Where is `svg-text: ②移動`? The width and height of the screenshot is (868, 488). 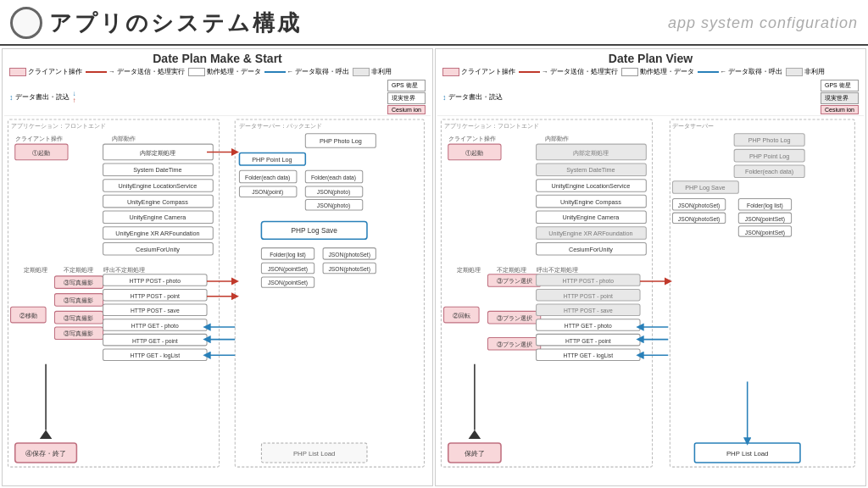 svg-text: ②移動 is located at coordinates (29, 315).